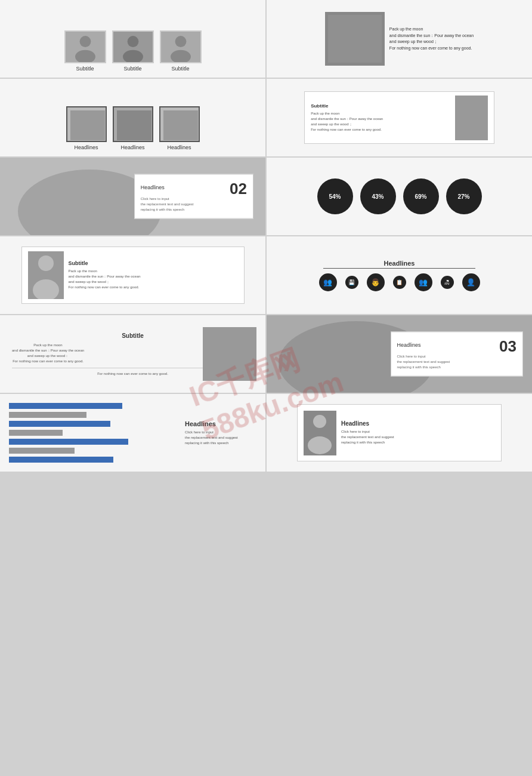  I want to click on workflow-icon-7: 👤, so click(471, 282).